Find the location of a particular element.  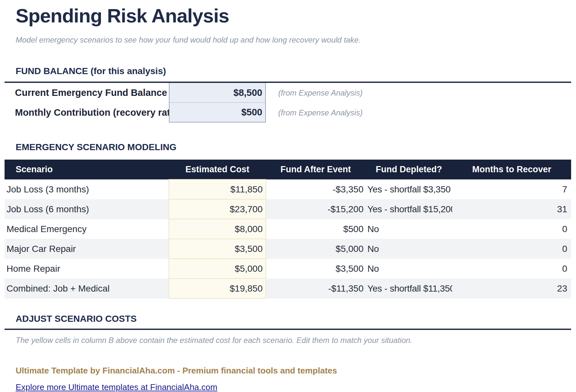

emergency-scenario-heading: EMERGENCY SCENARIO MODELING is located at coordinates (296, 147).